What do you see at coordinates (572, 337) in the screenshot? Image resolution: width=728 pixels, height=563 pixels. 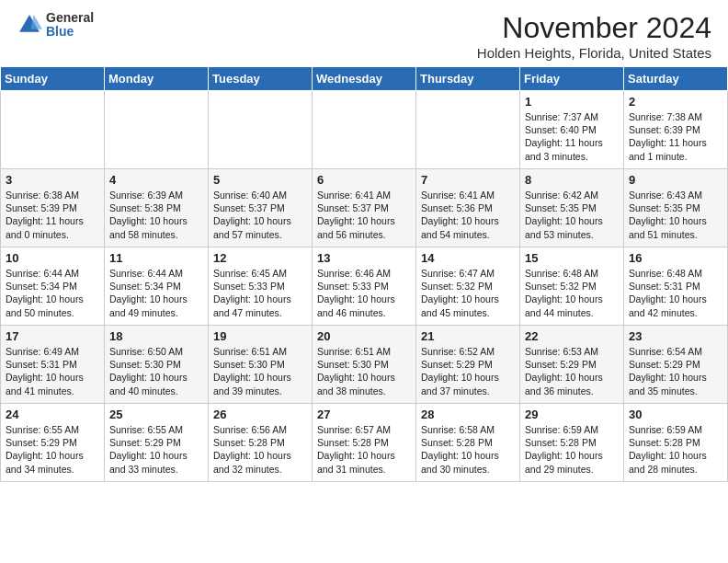 I see `day-number: 22` at bounding box center [572, 337].